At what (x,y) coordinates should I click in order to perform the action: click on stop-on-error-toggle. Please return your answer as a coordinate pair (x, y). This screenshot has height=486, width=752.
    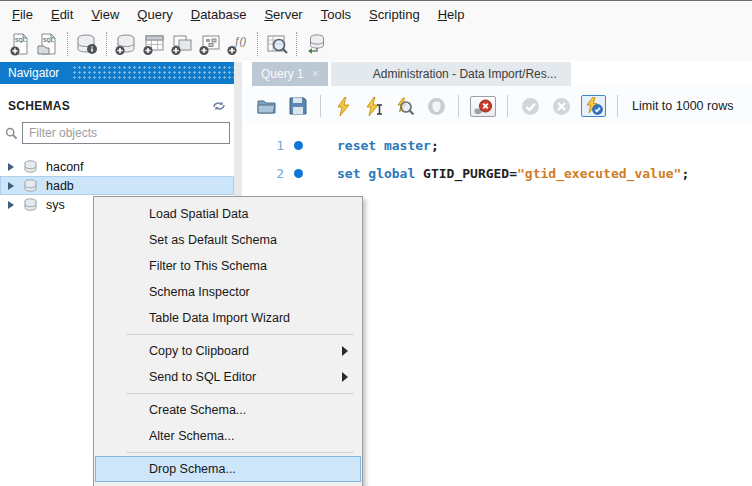
    Looking at the image, I should click on (483, 106).